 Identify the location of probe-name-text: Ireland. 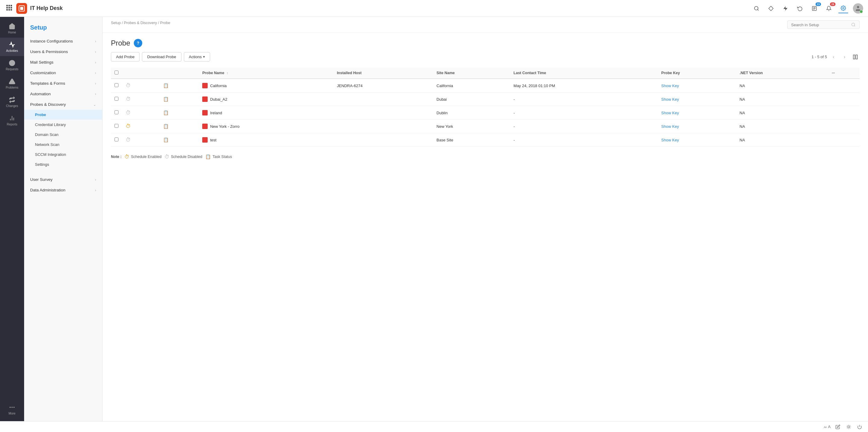
(216, 113).